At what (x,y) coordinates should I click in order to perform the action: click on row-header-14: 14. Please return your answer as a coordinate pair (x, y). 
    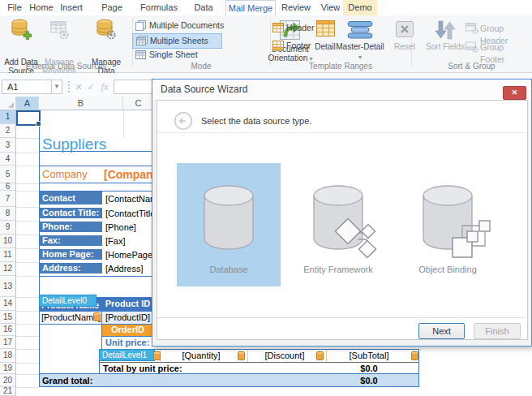
    Looking at the image, I should click on (8, 303).